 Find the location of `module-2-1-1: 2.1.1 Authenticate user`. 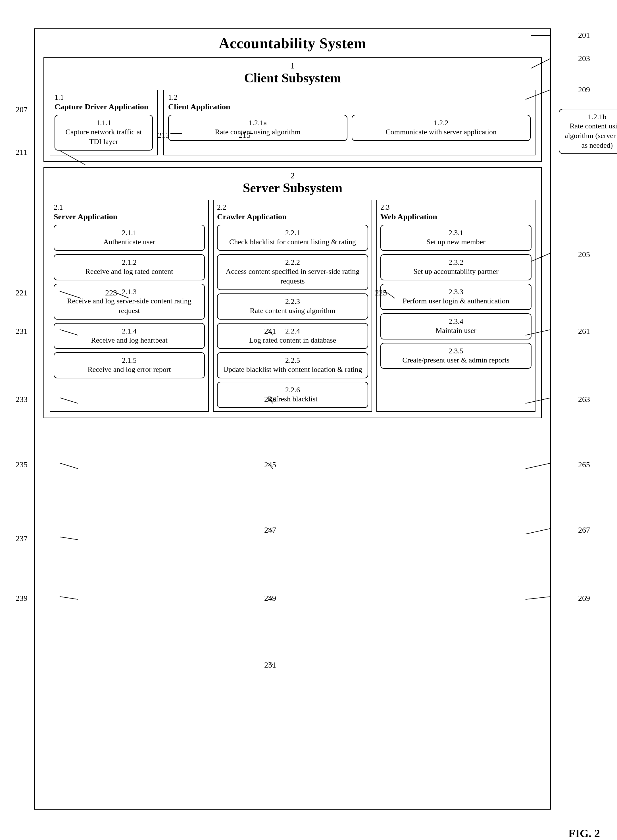

module-2-1-1: 2.1.1 Authenticate user is located at coordinates (129, 238).